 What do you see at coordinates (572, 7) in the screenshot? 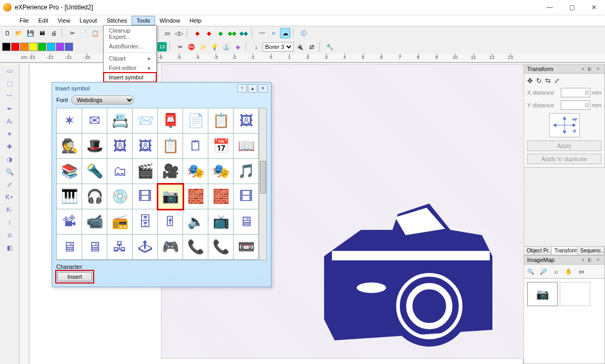
I see `maximize-button: ▢` at bounding box center [572, 7].